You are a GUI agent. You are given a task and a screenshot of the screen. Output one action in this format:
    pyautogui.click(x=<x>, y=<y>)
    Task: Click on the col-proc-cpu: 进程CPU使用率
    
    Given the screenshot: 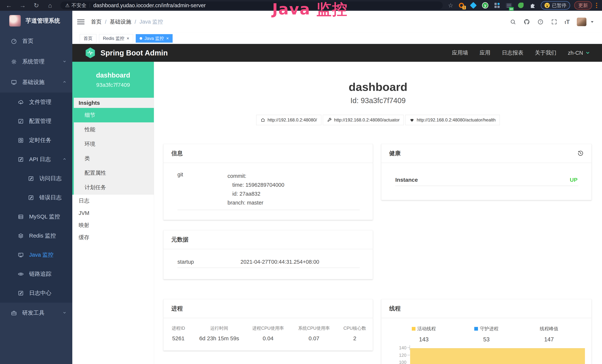 What is the action you would take?
    pyautogui.click(x=268, y=328)
    